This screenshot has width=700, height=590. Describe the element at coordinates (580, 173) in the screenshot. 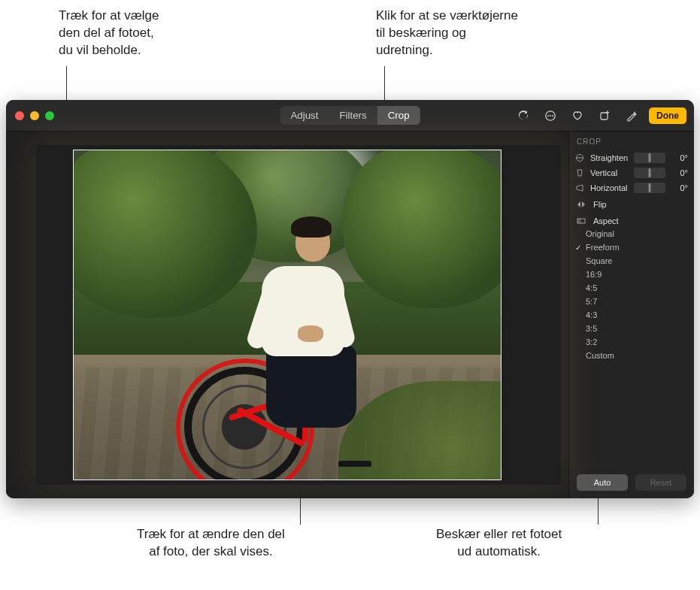

I see `vertical-perspective-icon` at that location.